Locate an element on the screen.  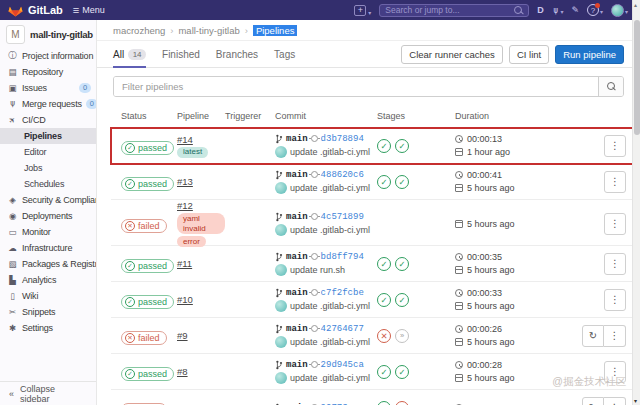
sidebar-item-snippets: Snippets is located at coordinates (48, 312).